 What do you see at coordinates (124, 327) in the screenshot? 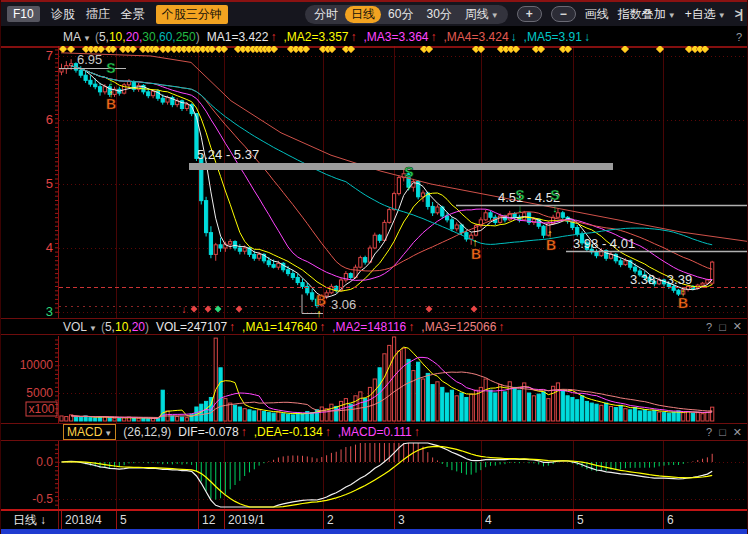
I see `indicator-param: 10,` at bounding box center [124, 327].